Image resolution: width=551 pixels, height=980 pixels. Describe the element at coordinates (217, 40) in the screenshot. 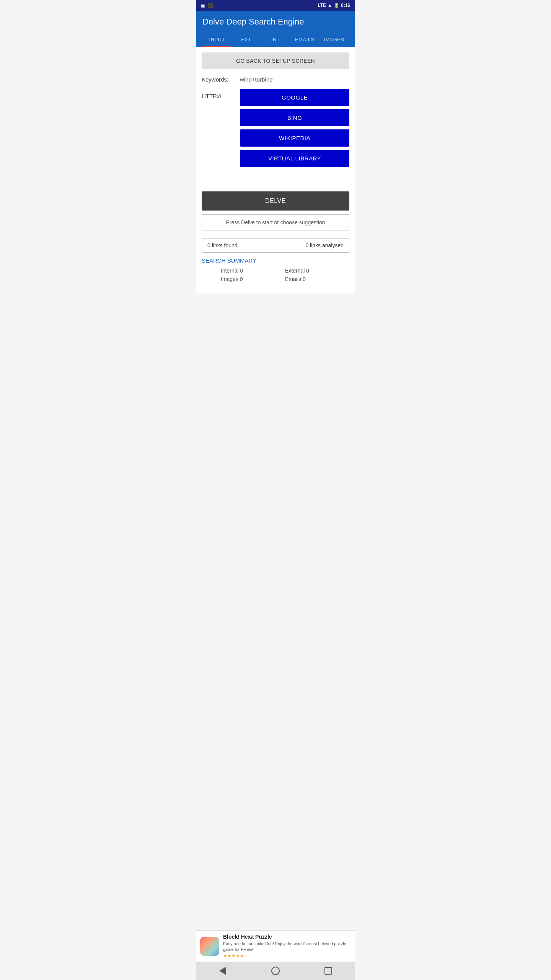

I see `tab-input: INPUT` at that location.